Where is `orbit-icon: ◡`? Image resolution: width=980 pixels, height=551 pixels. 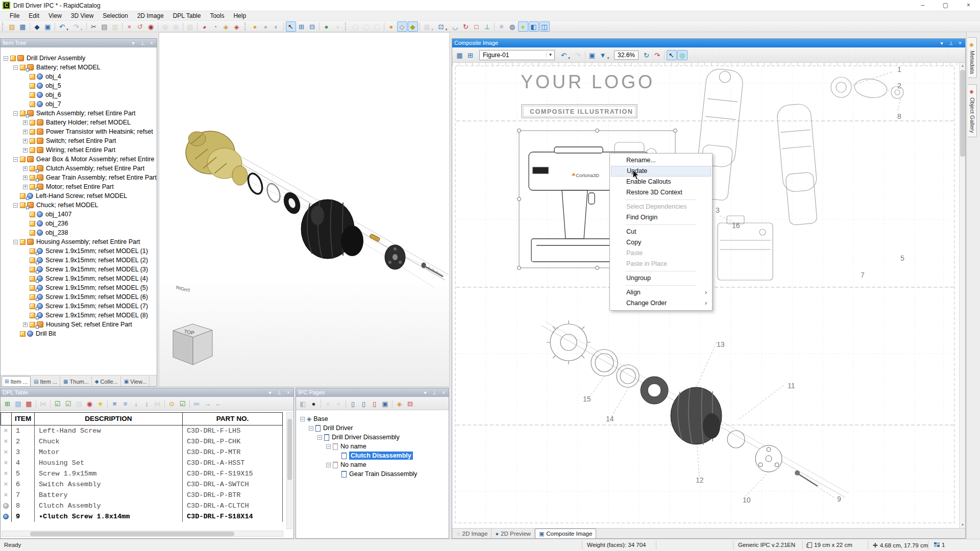
orbit-icon: ◡ is located at coordinates (455, 27).